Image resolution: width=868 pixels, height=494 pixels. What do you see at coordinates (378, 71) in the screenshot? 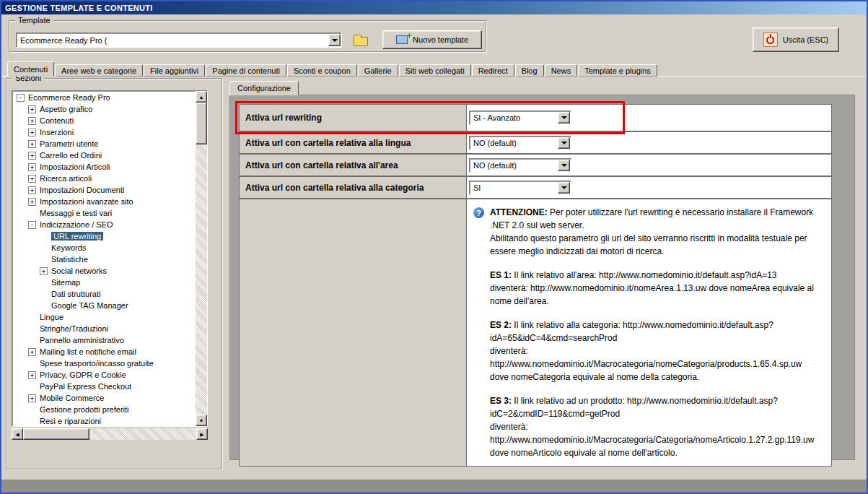
I see `tab-gallerie: Gallerie` at bounding box center [378, 71].